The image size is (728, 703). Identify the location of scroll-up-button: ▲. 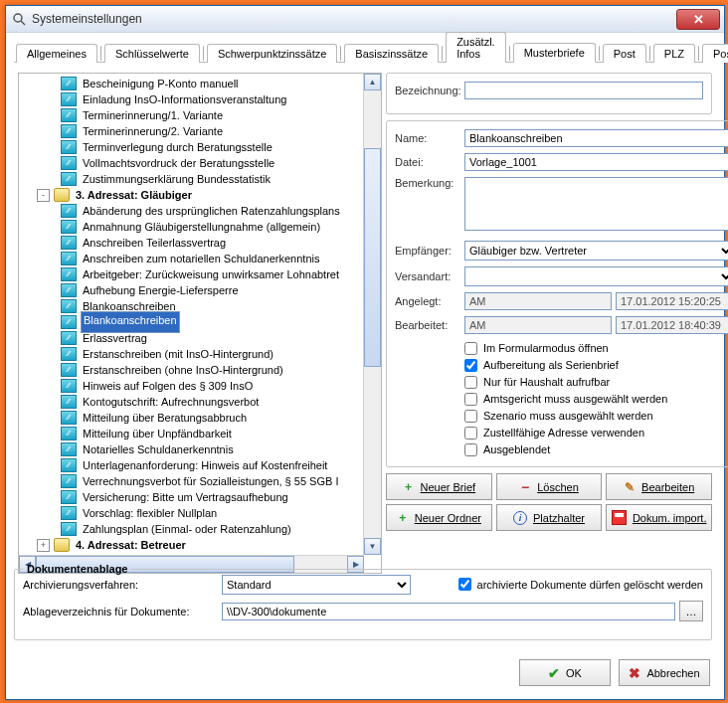
(372, 82).